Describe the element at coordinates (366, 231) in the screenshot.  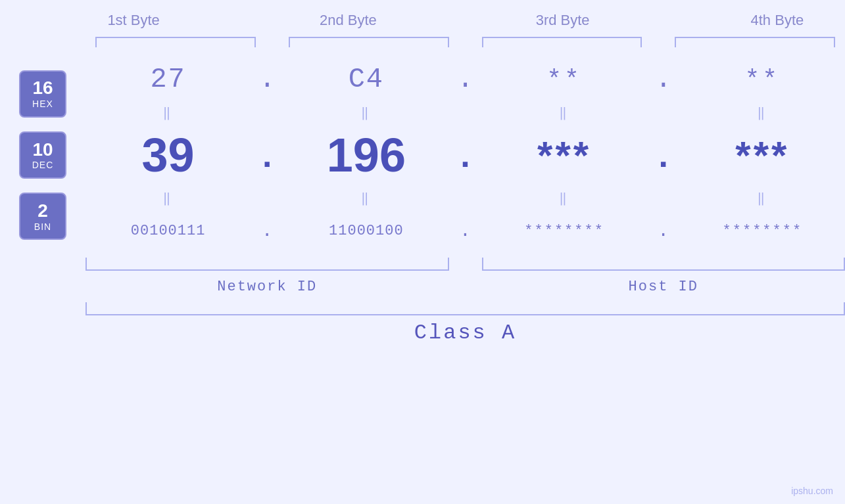
I see `bin-cell-2: 11000100` at that location.